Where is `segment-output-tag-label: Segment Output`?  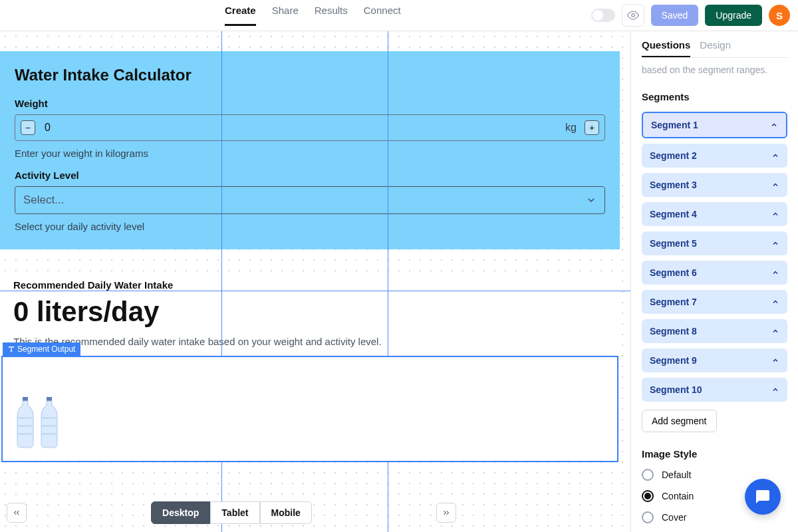 segment-output-tag-label: Segment Output is located at coordinates (47, 349).